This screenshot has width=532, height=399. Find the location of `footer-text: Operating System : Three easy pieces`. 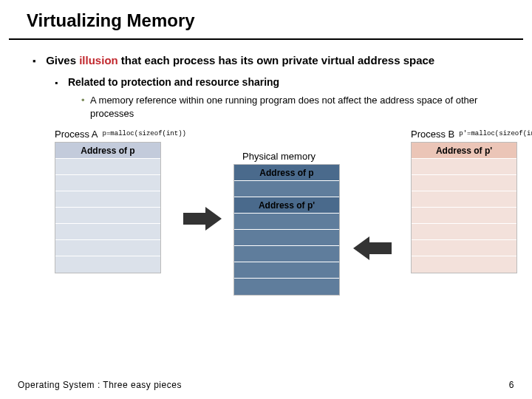

footer-text: Operating System : Three easy pieces is located at coordinates (100, 385).